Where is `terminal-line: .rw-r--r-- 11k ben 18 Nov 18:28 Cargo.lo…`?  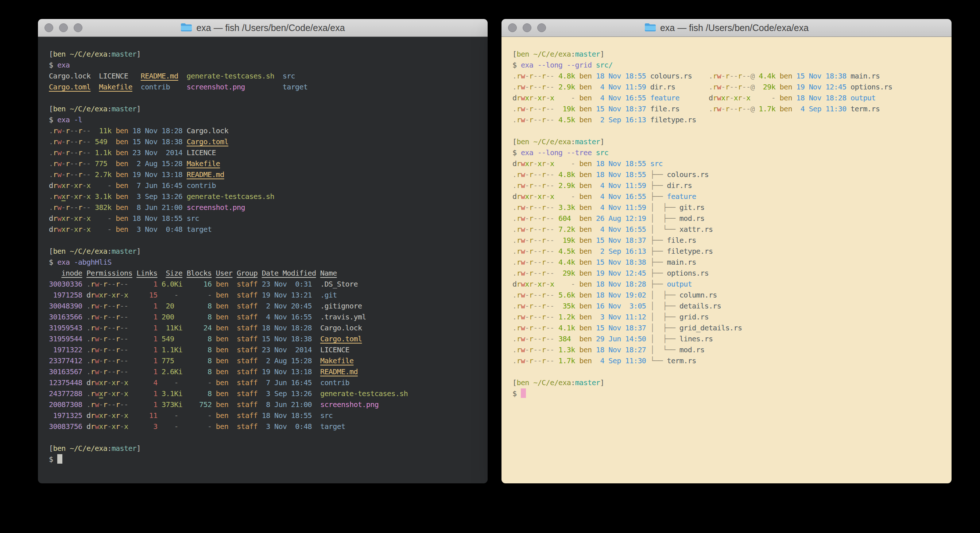
terminal-line: .rw-r--r-- 11k ben 18 Nov 18:28 Cargo.lo… is located at coordinates (262, 131).